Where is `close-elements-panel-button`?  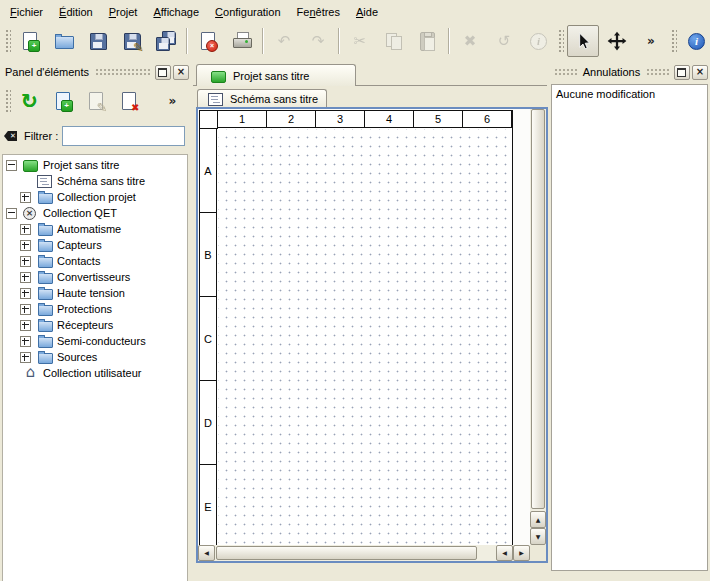 close-elements-panel-button is located at coordinates (181, 72).